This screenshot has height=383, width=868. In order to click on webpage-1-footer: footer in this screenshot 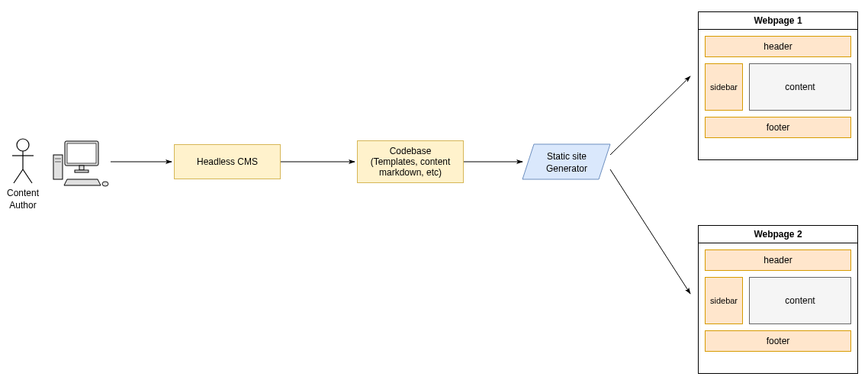, I will do `click(778, 127)`.